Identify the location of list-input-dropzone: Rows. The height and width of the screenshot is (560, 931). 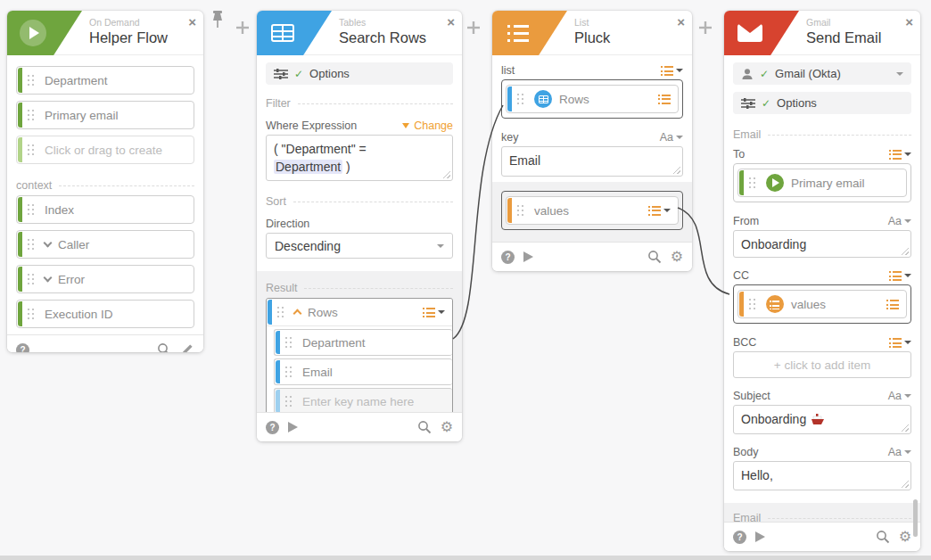
(592, 99).